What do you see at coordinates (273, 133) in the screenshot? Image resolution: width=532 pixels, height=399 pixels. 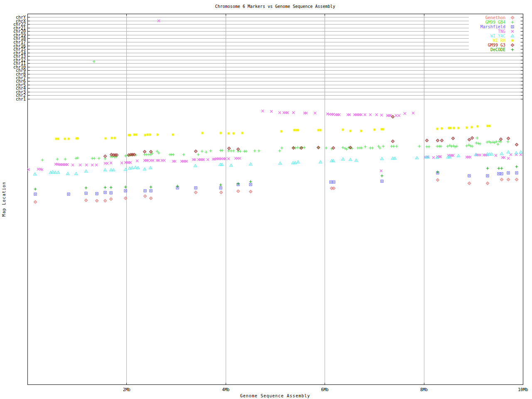 I see `series-wi-rh` at bounding box center [273, 133].